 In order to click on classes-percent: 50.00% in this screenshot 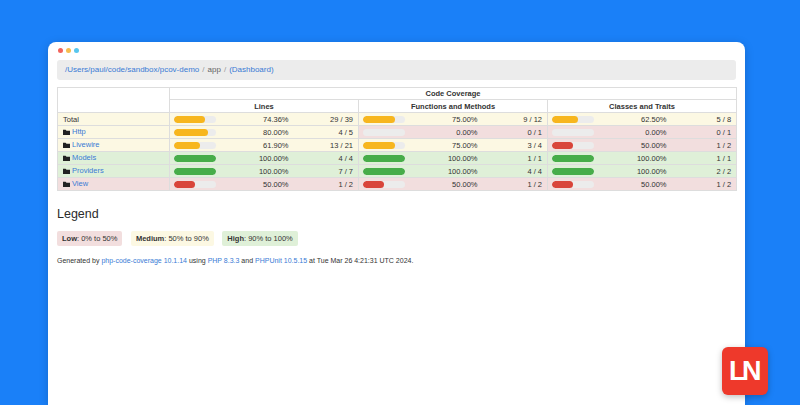, I will do `click(634, 146)`.